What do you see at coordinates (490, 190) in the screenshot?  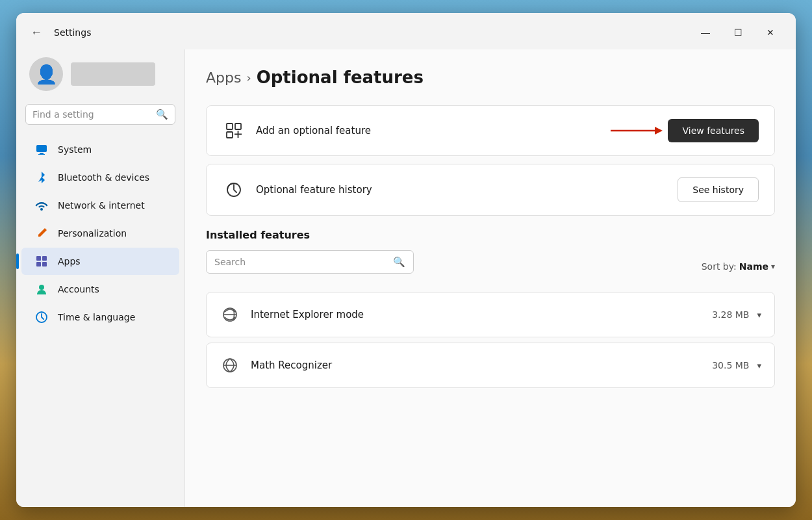 I see `history-card: Optional feature history See history` at bounding box center [490, 190].